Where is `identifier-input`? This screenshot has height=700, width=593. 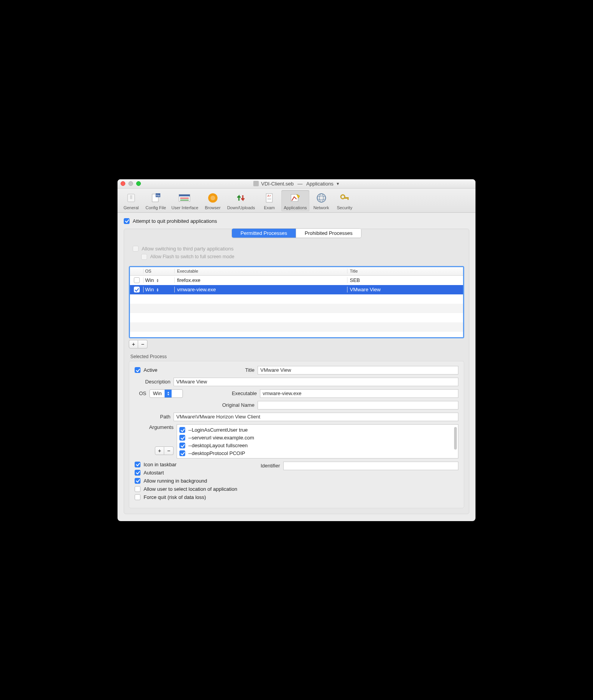
identifier-input is located at coordinates (371, 466).